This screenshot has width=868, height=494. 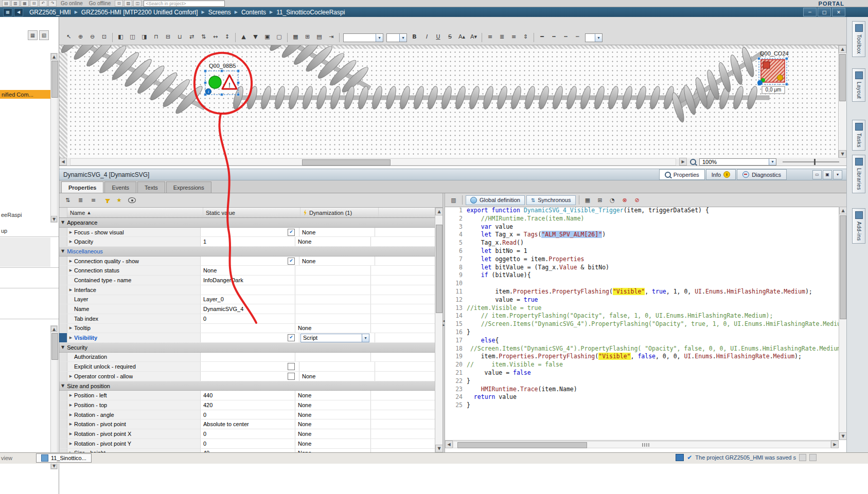 What do you see at coordinates (68, 200) in the screenshot?
I see `sort-ascending-icon: ⇅` at bounding box center [68, 200].